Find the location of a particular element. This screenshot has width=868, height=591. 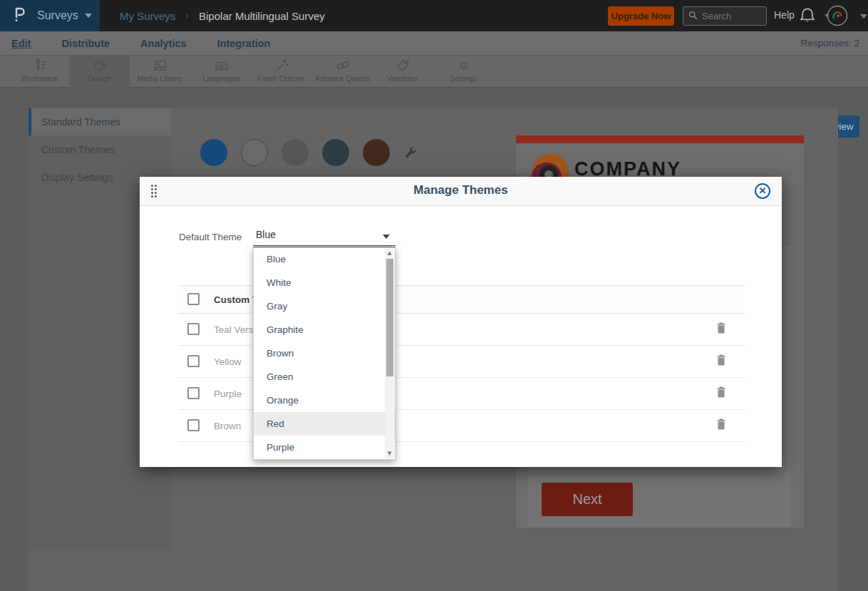

theme-swatch-graphite is located at coordinates (336, 153).